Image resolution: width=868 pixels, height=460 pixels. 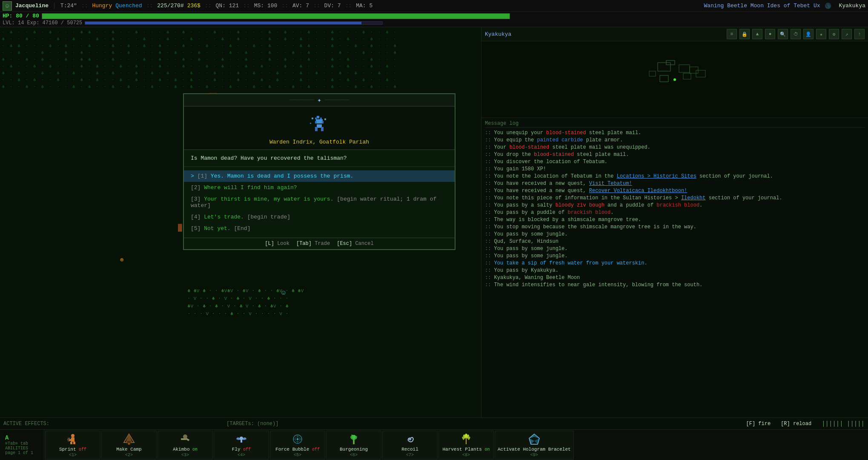 I want to click on hologram-label: Activate Hologram Bracelet, so click(x=534, y=449).